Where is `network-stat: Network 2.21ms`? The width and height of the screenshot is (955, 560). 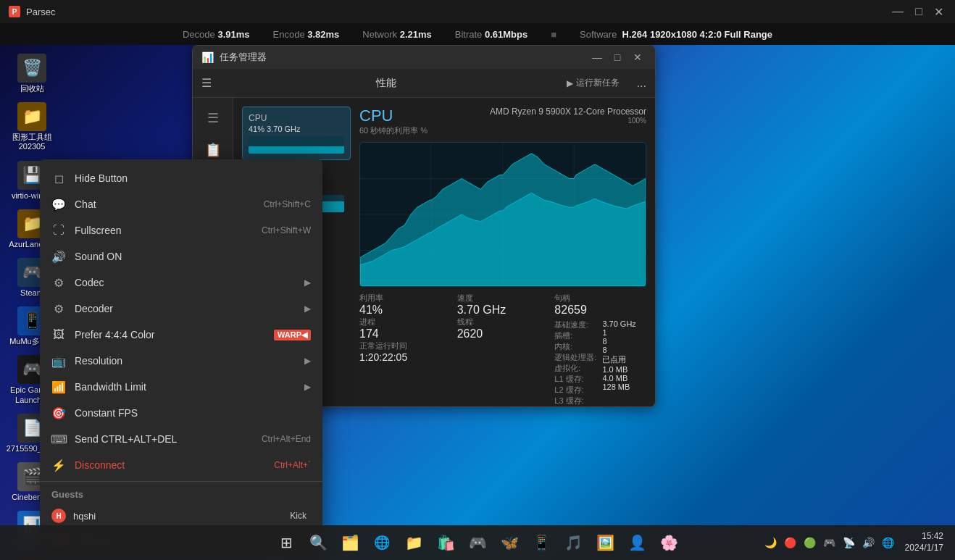 network-stat: Network 2.21ms is located at coordinates (397, 35).